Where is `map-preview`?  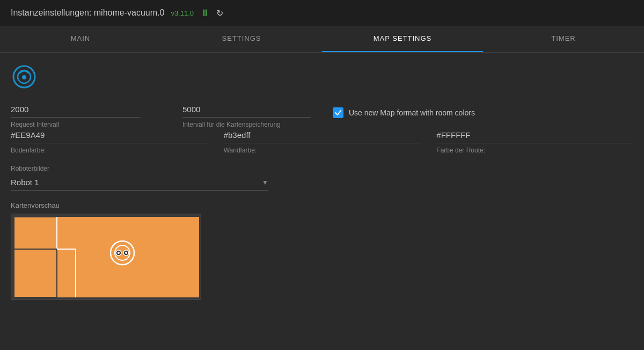
map-preview is located at coordinates (106, 257).